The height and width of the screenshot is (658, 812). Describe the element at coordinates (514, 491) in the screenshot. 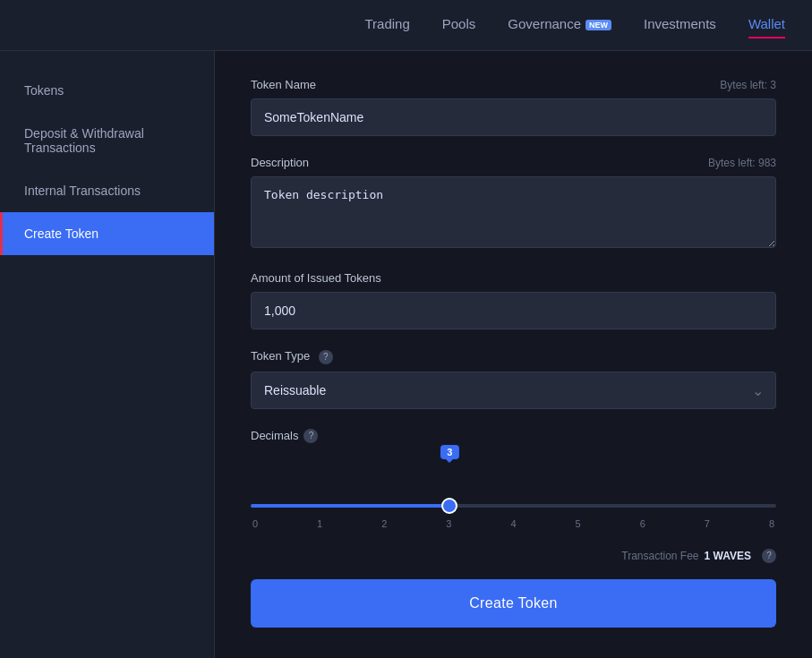

I see `slider-wrapper: 3` at that location.